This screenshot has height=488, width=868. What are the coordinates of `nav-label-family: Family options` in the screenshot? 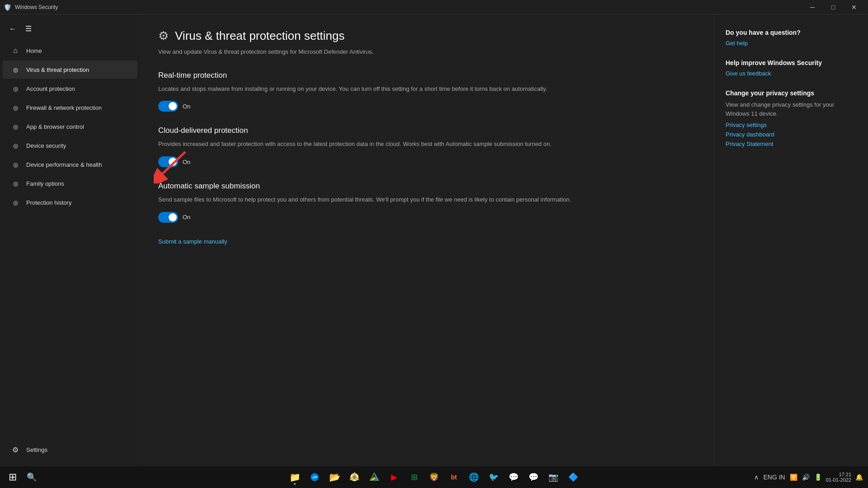 It's located at (45, 183).